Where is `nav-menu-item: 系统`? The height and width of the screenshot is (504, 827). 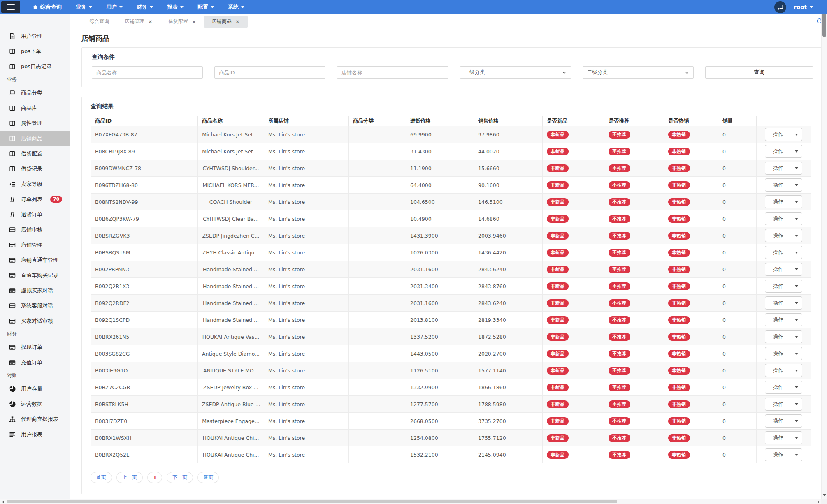
nav-menu-item: 系统 is located at coordinates (236, 7).